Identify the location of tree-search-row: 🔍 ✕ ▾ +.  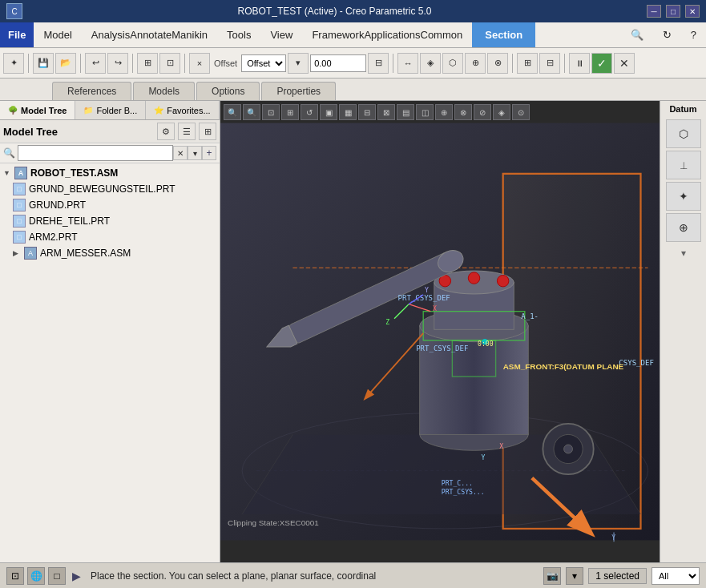
(110, 154).